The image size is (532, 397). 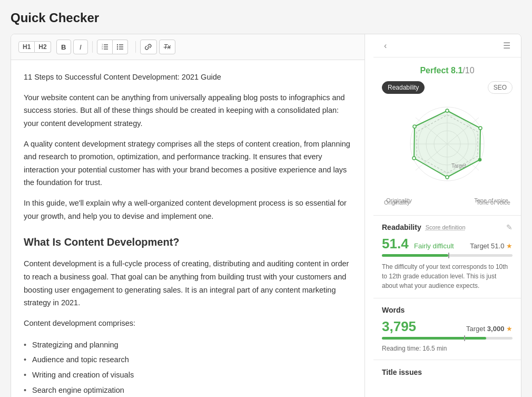 What do you see at coordinates (188, 375) in the screenshot?
I see `list-item: Writing and creation of visuals` at bounding box center [188, 375].